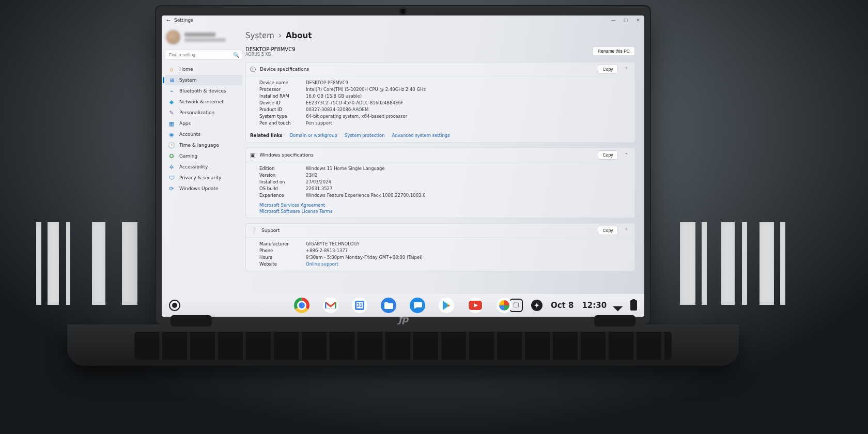 The height and width of the screenshot is (434, 868). Describe the element at coordinates (172, 178) in the screenshot. I see `shield-icon: 🛡` at that location.